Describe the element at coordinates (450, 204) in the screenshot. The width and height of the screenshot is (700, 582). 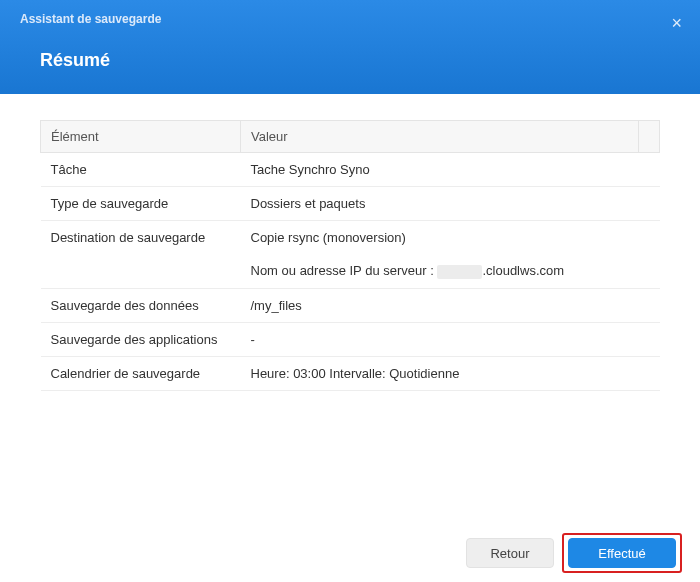
I see `row-value: Dossiers et paquets` at that location.